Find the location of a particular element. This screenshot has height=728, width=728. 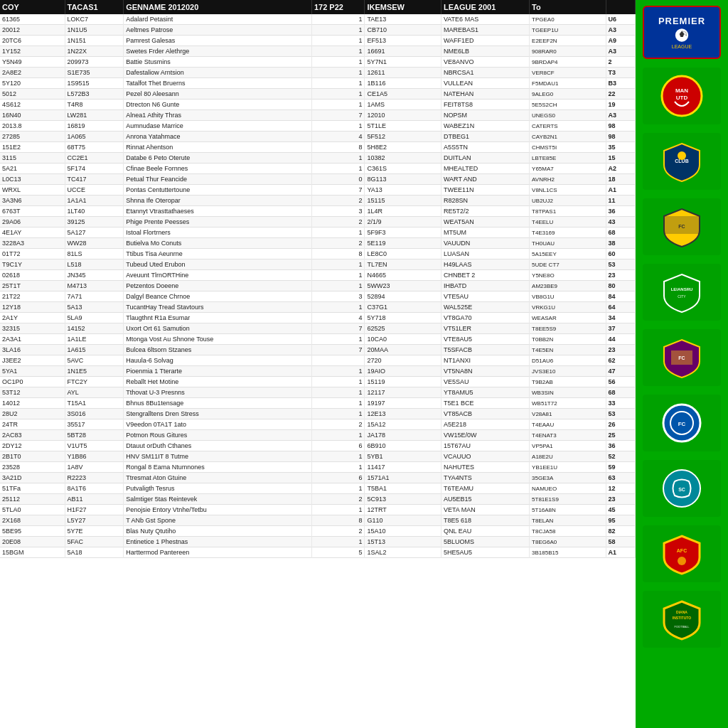

cell-league: MAREBAS1 is located at coordinates (485, 30).